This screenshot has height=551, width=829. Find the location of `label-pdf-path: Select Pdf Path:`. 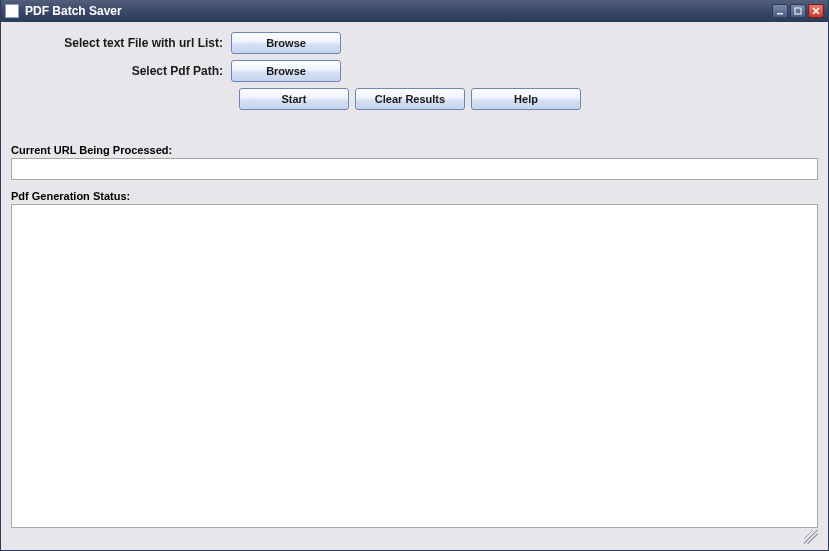

label-pdf-path: Select Pdf Path: is located at coordinates (121, 71).